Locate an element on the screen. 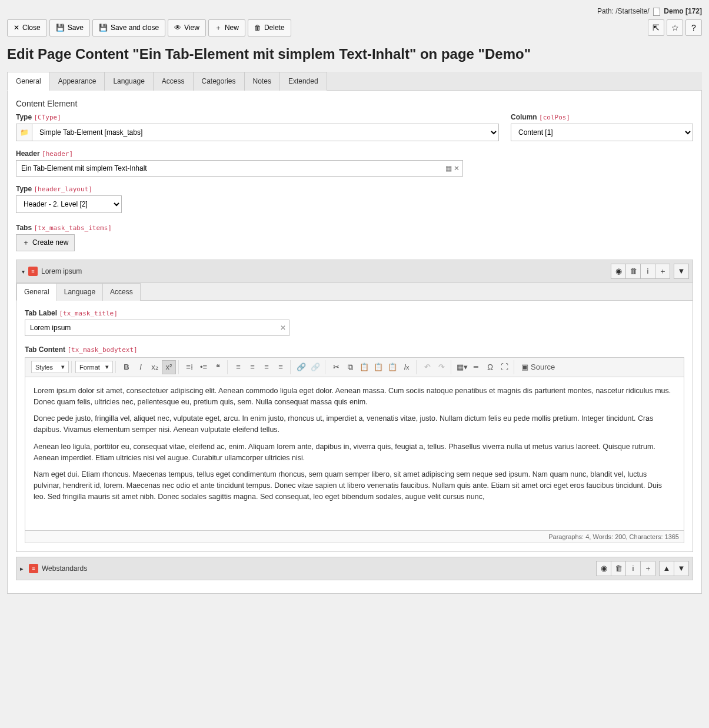 This screenshot has height=728, width=709. copy-icon: ⧉ is located at coordinates (350, 367).